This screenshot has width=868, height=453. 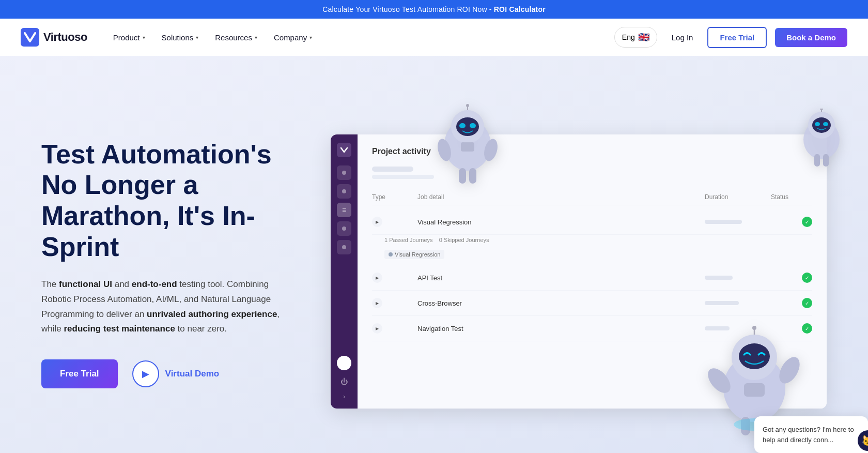 What do you see at coordinates (146, 374) in the screenshot?
I see `play-button: ▶` at bounding box center [146, 374].